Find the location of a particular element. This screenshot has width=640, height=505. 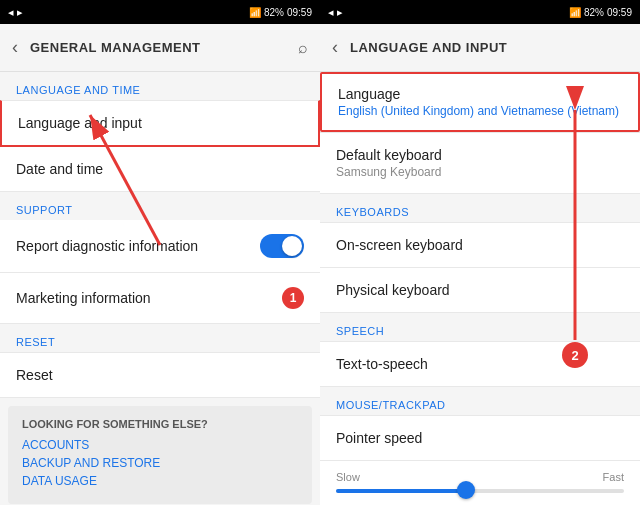

language-input-label: Language and input is located at coordinates (160, 123).